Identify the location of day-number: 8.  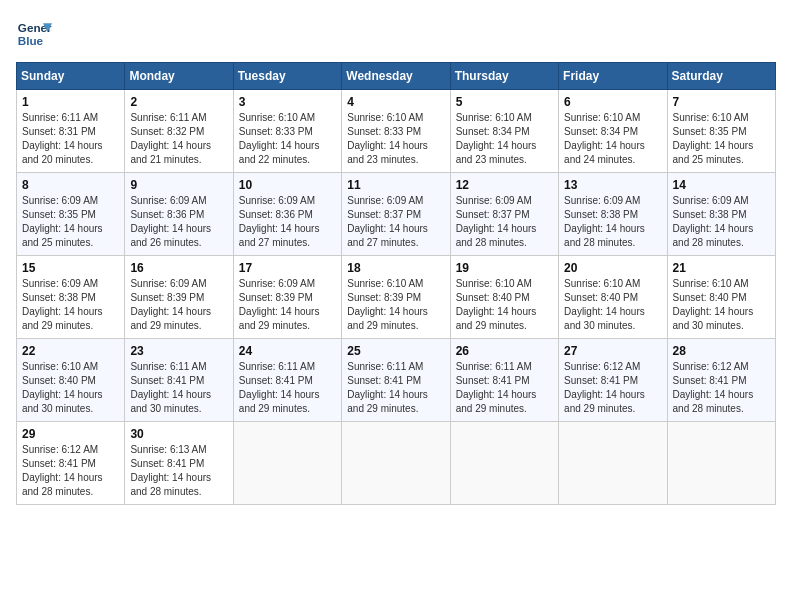
(70, 185).